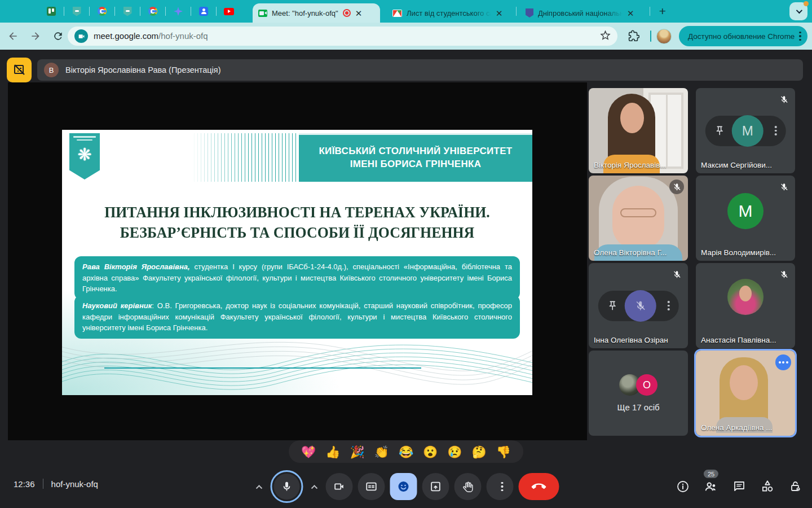  I want to click on mic-button, so click(287, 487).